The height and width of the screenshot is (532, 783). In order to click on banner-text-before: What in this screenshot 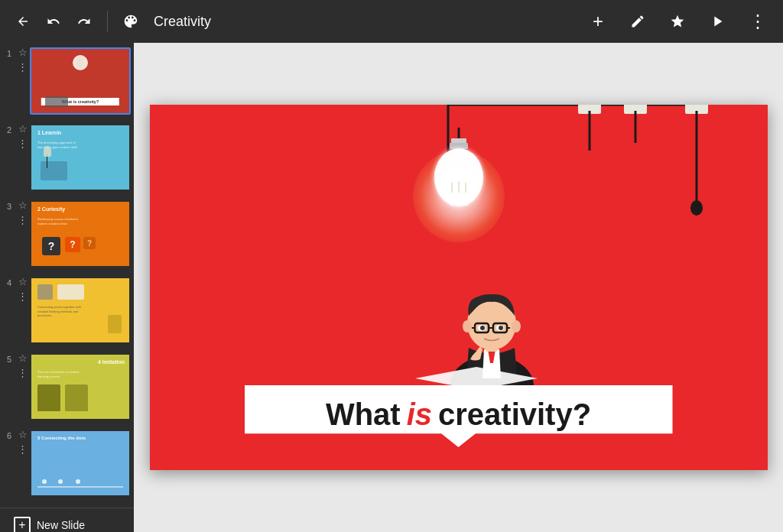, I will do `click(363, 414)`.